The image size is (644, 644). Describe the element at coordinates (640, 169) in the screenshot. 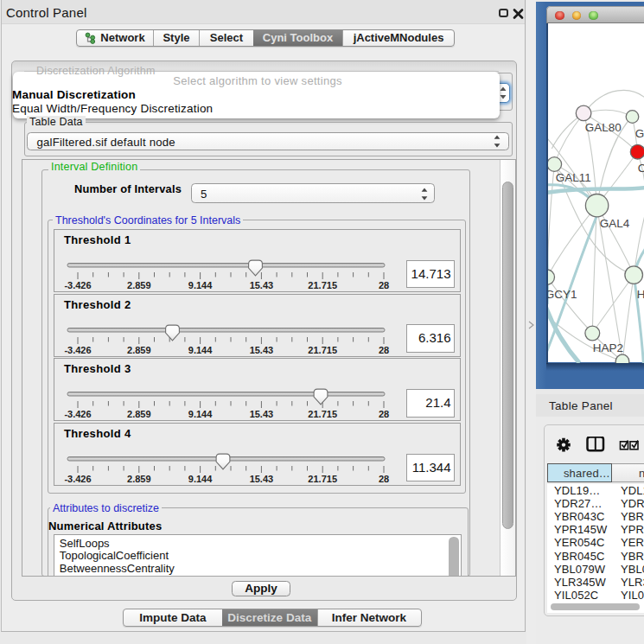

I see `svg-text: C` at that location.